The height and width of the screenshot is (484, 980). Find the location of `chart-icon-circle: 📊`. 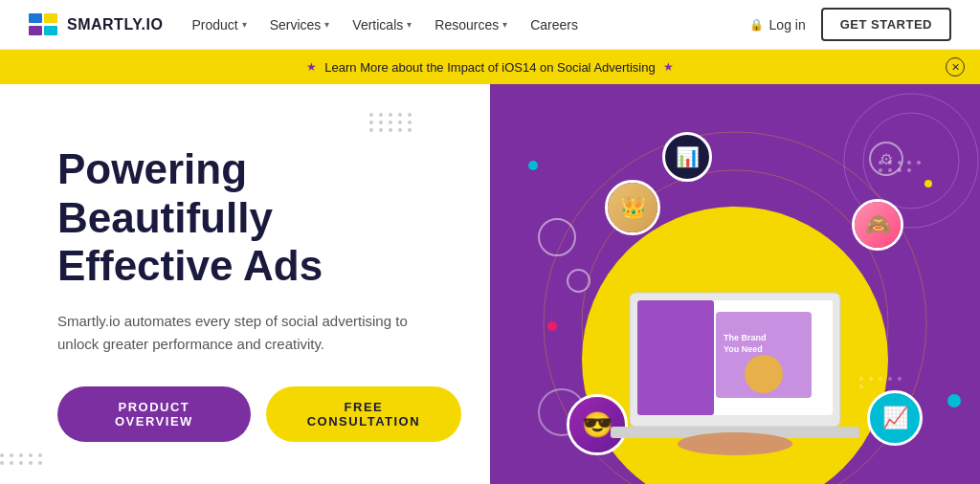

chart-icon-circle: 📊 is located at coordinates (687, 157).